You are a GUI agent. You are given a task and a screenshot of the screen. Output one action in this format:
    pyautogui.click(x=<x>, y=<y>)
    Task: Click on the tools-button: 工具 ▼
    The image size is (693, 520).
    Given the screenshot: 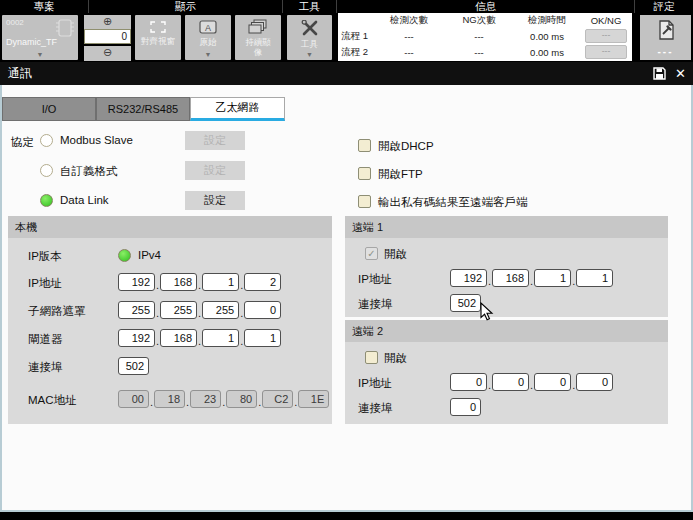 What is the action you would take?
    pyautogui.click(x=310, y=38)
    